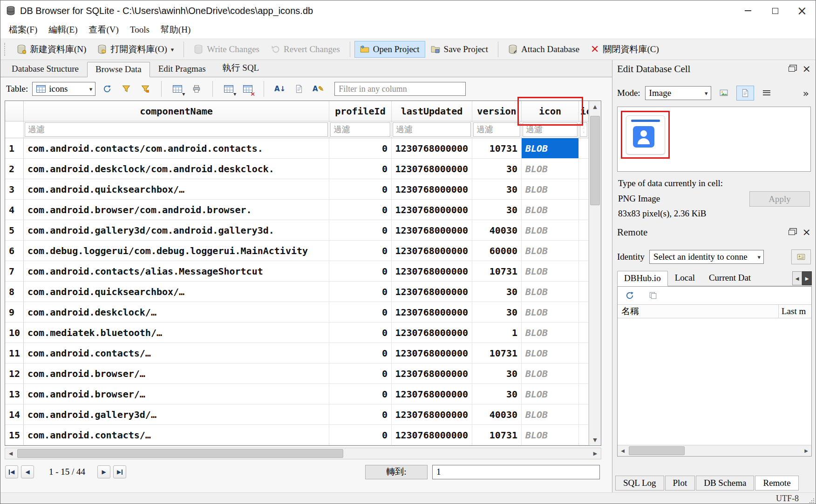 The height and width of the screenshot is (504, 816). I want to click on row-number: 10, so click(14, 333).